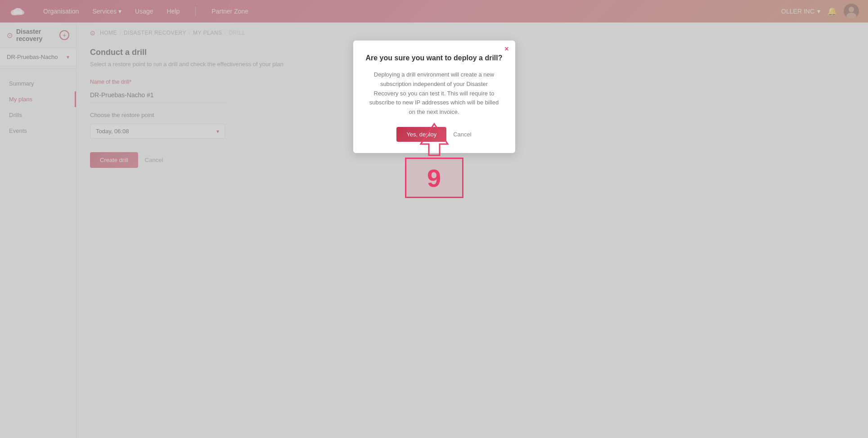 The image size is (868, 438). I want to click on modal-title: Are you sure you want to deploy a drill?, so click(434, 58).